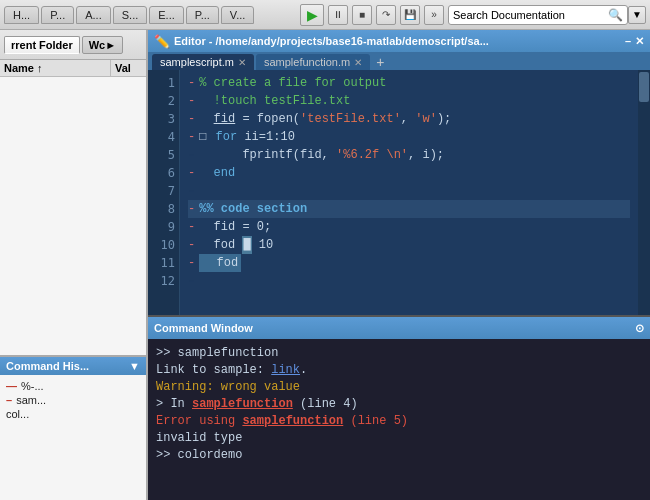  What do you see at coordinates (409, 245) in the screenshot?
I see `code-line: - fod █ 10` at bounding box center [409, 245].